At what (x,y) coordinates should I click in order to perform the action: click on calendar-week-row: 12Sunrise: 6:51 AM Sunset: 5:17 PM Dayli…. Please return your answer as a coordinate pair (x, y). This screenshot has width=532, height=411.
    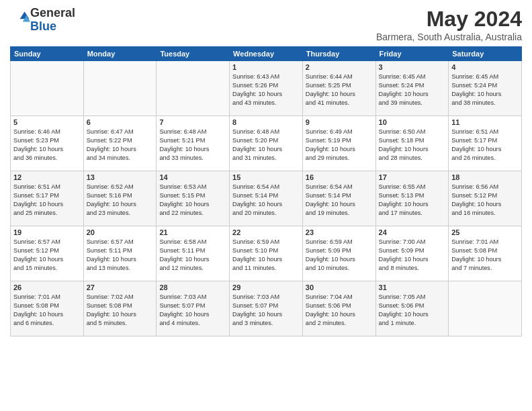
    Looking at the image, I should click on (266, 199).